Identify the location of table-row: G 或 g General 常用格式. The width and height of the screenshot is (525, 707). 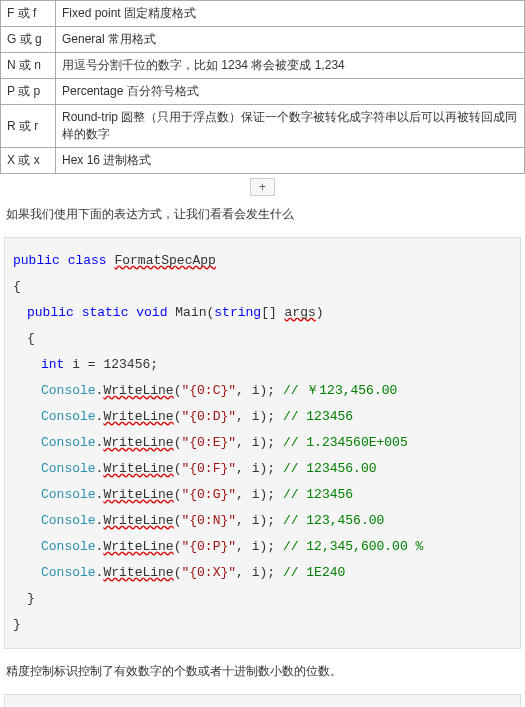
(263, 40).